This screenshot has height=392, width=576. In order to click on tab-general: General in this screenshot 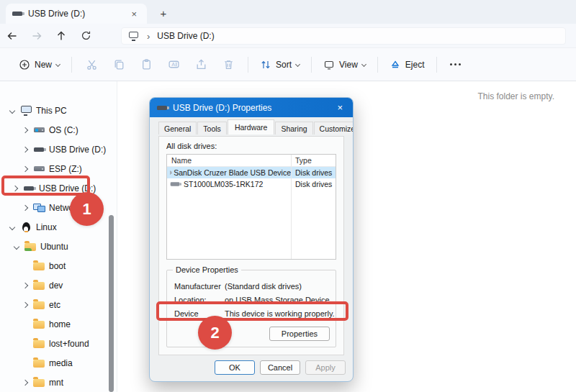, I will do `click(177, 128)`.